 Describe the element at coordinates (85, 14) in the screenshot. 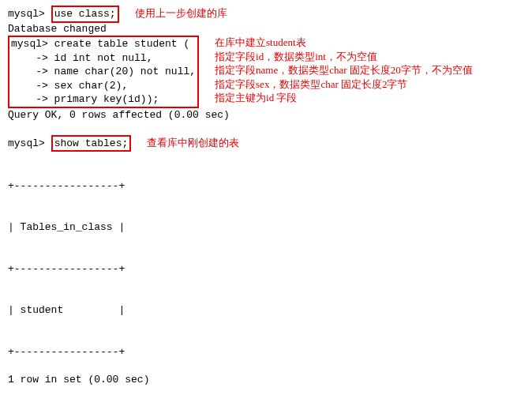

I see `boxed-use-class: use class;` at that location.